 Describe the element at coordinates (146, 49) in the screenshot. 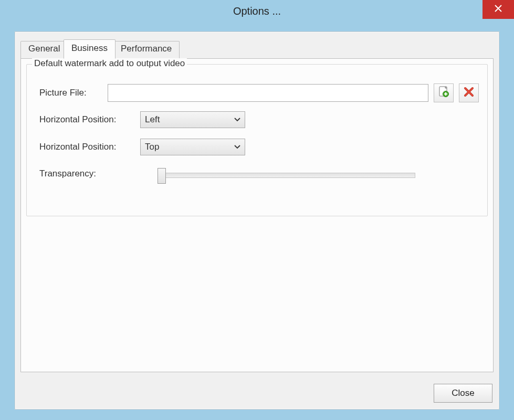

I see `tab-performance: Performance` at that location.